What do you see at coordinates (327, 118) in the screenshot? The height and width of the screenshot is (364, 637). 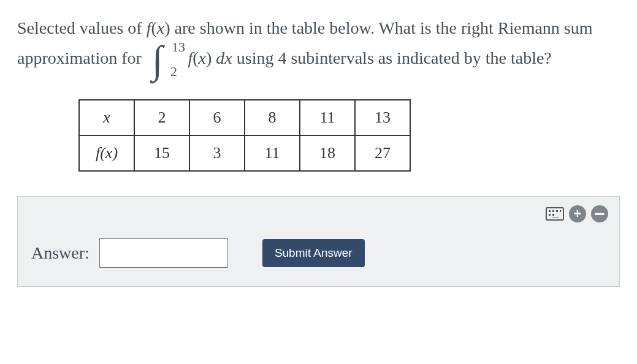 I see `x-cell: 11` at bounding box center [327, 118].